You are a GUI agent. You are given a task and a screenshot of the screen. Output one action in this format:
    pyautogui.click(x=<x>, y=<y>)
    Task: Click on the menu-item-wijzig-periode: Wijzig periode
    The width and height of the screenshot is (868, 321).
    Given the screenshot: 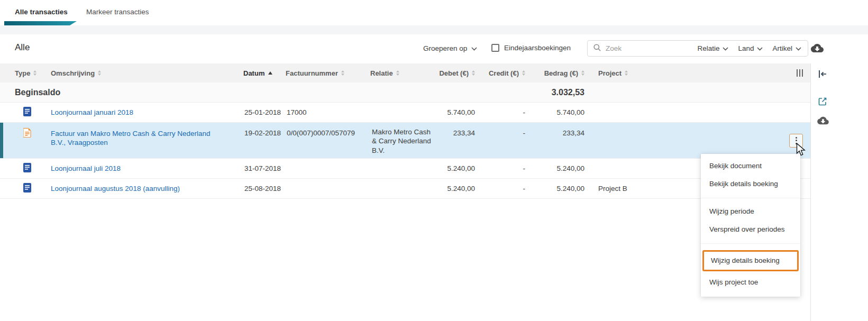 What is the action you would take?
    pyautogui.click(x=751, y=212)
    